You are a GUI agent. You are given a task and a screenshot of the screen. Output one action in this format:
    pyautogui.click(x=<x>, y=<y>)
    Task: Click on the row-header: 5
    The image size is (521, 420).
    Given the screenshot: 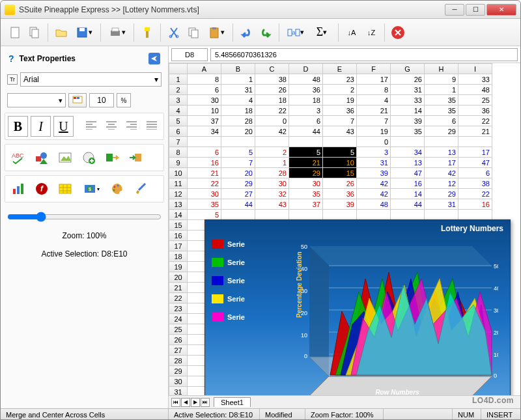 What is the action you would take?
    pyautogui.click(x=178, y=121)
    